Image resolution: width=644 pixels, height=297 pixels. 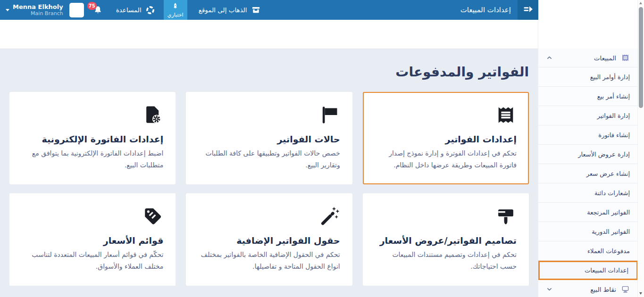 What do you see at coordinates (446, 260) in the screenshot?
I see `card-description: تحكم في إعدادات وتصميم مستندات المبيعات …` at bounding box center [446, 260].